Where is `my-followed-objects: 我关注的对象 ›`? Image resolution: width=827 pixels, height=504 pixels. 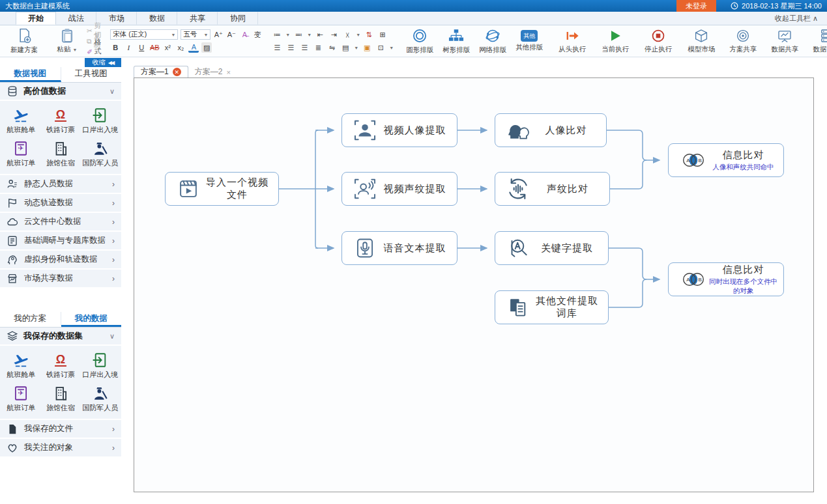
my-followed-objects: 我关注的对象 › is located at coordinates (61, 448).